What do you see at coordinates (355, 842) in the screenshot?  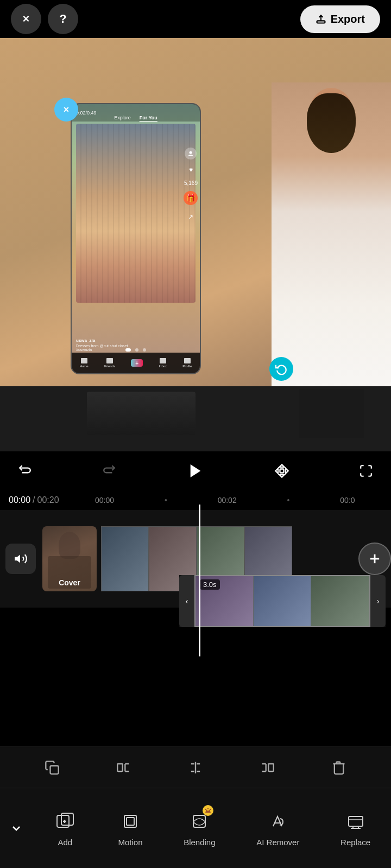 I see `replace-nav-label: Replace` at bounding box center [355, 842].